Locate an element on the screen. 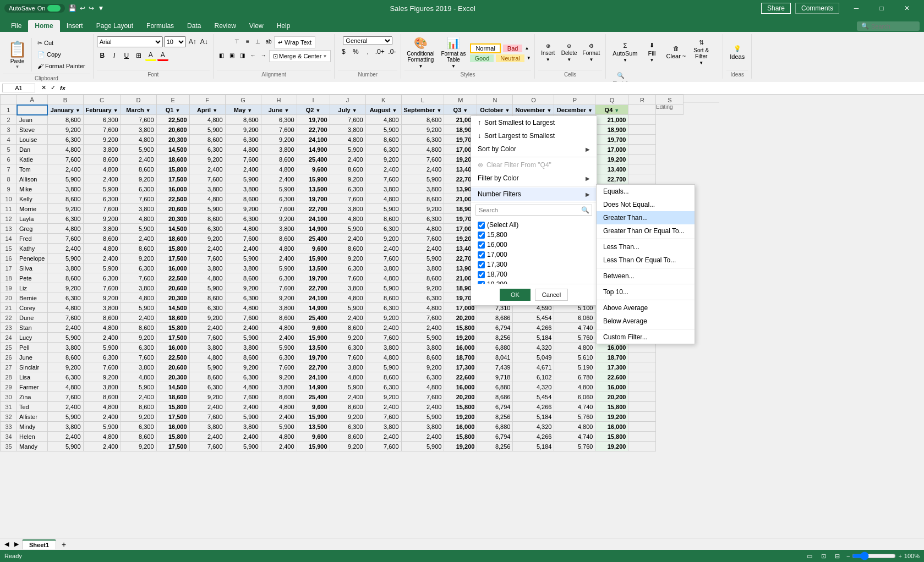  cell-19-2: 3,800 is located at coordinates (139, 288).